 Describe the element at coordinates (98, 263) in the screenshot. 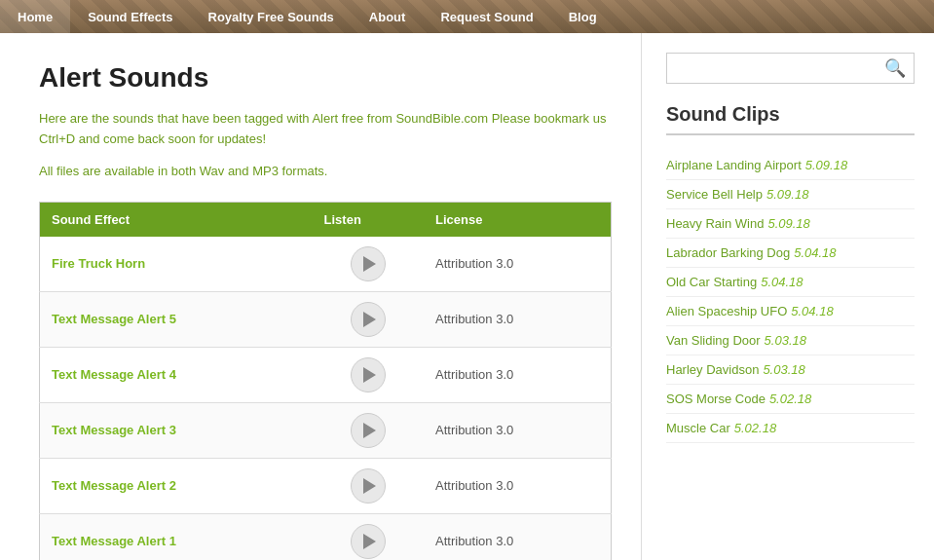

I see `sound-name-link: Fire Truck Horn` at that location.